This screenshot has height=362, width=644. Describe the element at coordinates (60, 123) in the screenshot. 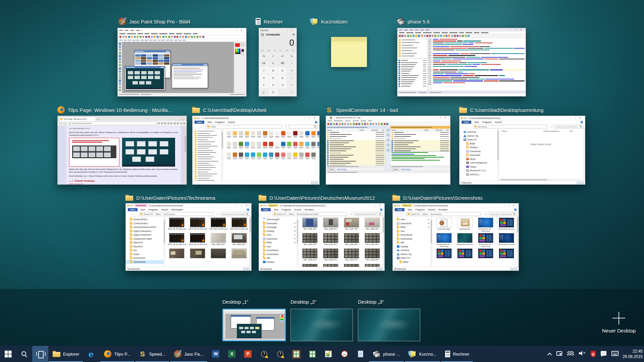

I see `back-button: ←` at that location.